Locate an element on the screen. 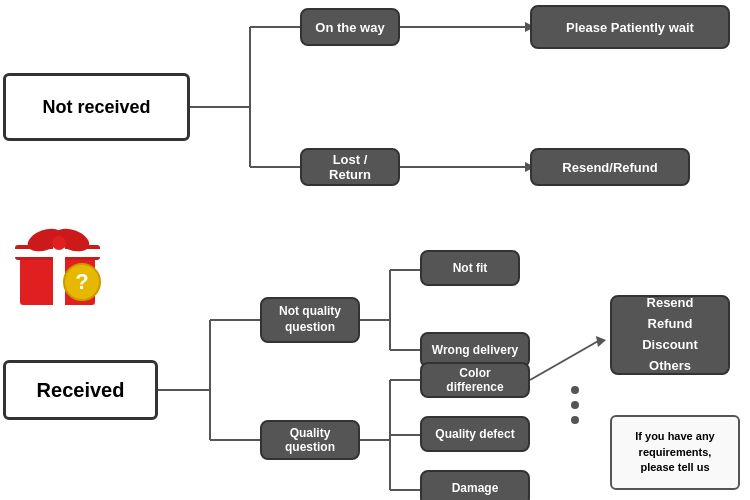  not-quality-box: Not qualityquestion is located at coordinates (310, 320).